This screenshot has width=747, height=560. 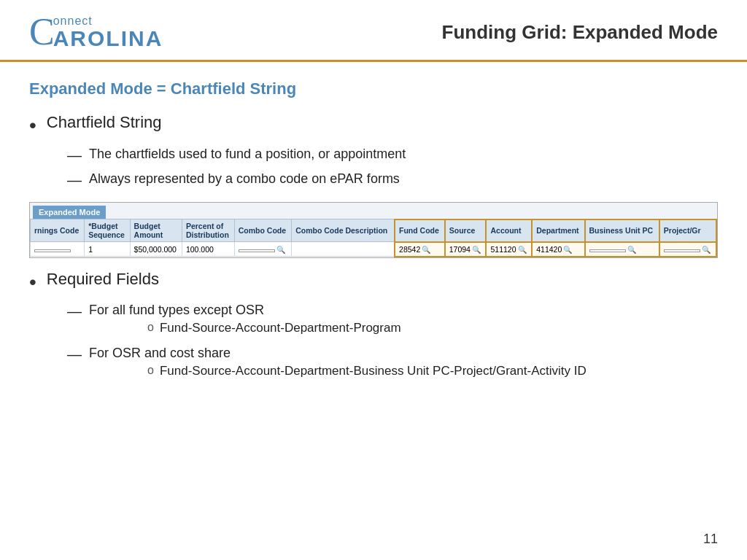 I want to click on search-icon-project: 🔍, so click(x=706, y=249).